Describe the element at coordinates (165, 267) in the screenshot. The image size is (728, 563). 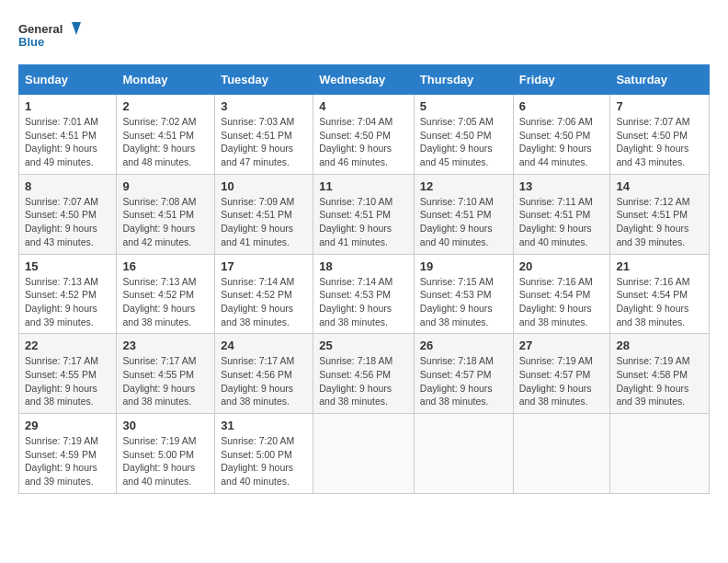
I see `day-number: 16` at that location.